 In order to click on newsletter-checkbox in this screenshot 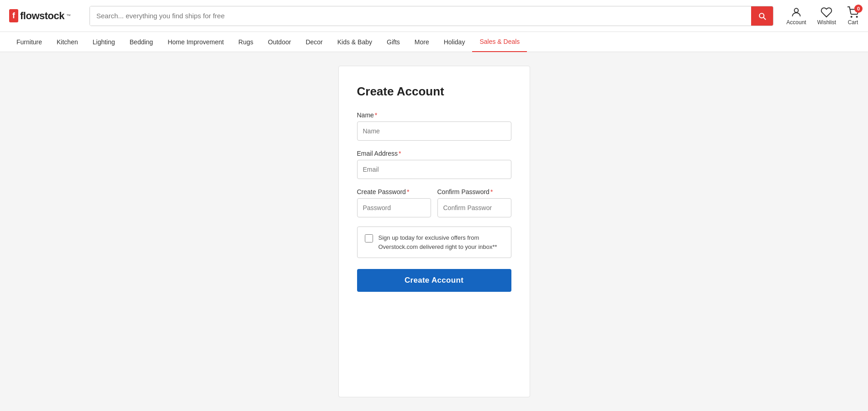, I will do `click(369, 238)`.